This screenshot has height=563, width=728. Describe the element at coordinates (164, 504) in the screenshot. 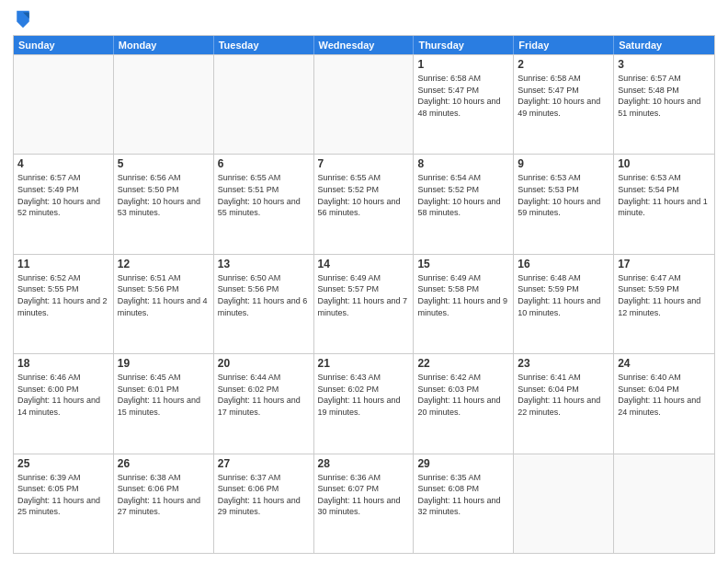

I see `day-cell-26: 26Sunrise: 6:38 AMSunset: 6:06 PMDayligh…` at that location.